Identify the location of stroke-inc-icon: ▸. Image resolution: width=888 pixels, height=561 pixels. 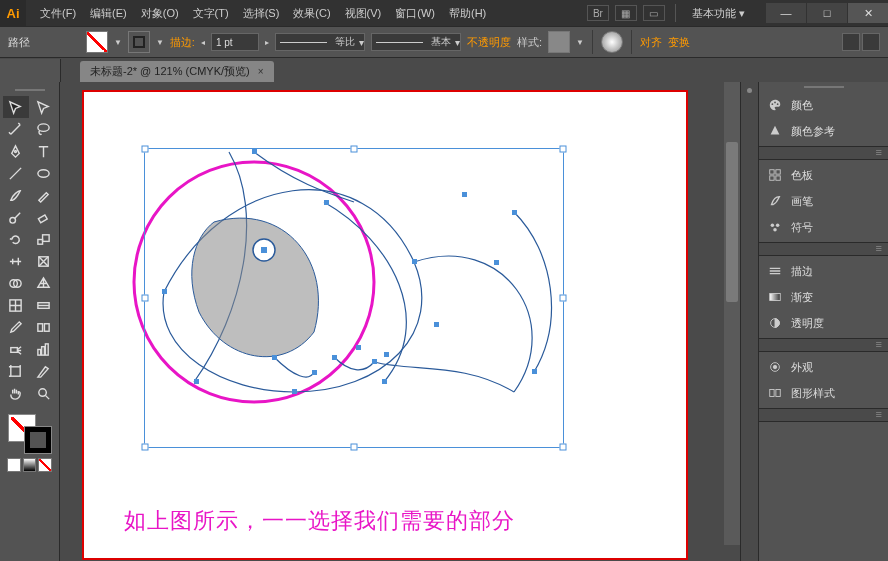
(267, 42).